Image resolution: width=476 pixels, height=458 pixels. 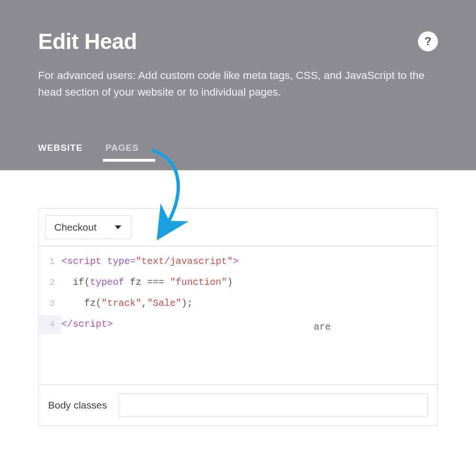 I want to click on code-line: 1 <script type="text/javascript">, so click(x=238, y=262).